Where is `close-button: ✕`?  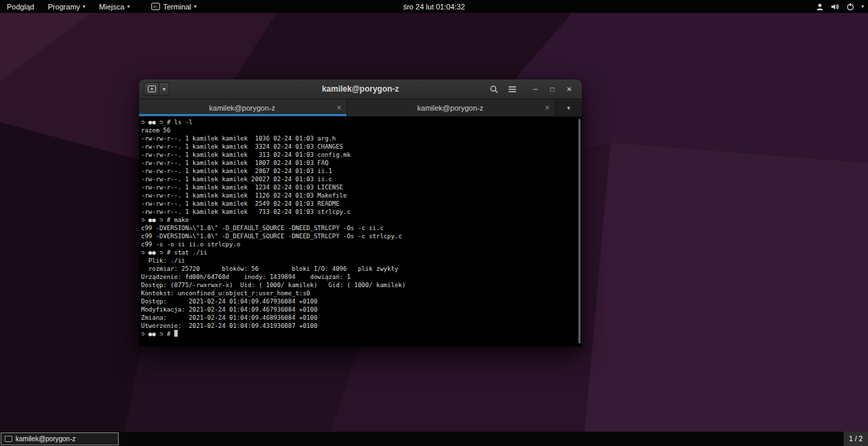
close-button: ✕ is located at coordinates (570, 90).